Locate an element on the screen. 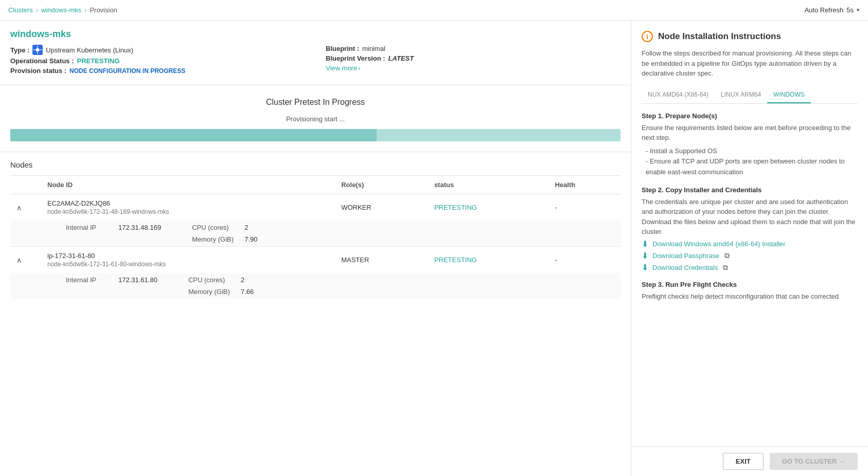 This screenshot has height=476, width=868. step-list: - Install a Supported OS- Ensure all TCP… is located at coordinates (752, 162).